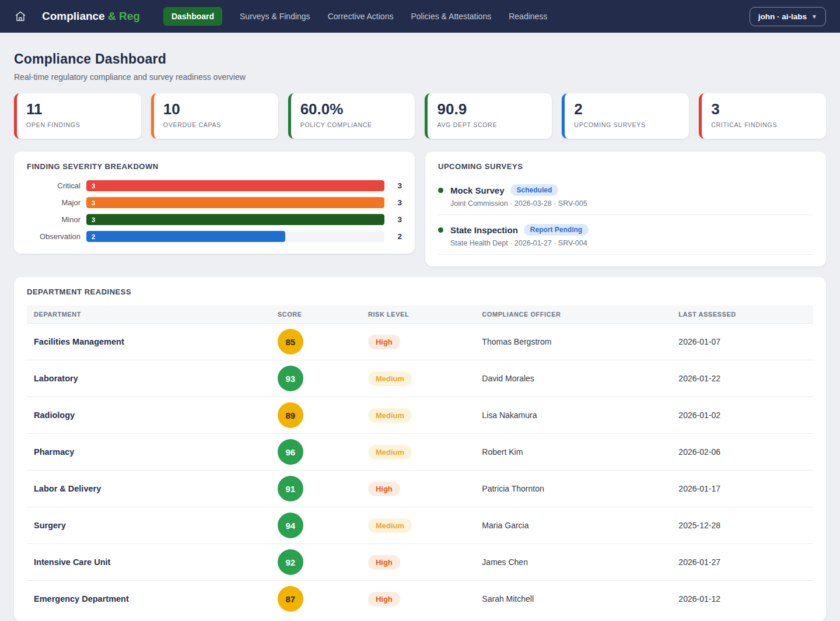  Describe the element at coordinates (215, 237) in the screenshot. I see `severity-row-observation: Observation22` at that location.